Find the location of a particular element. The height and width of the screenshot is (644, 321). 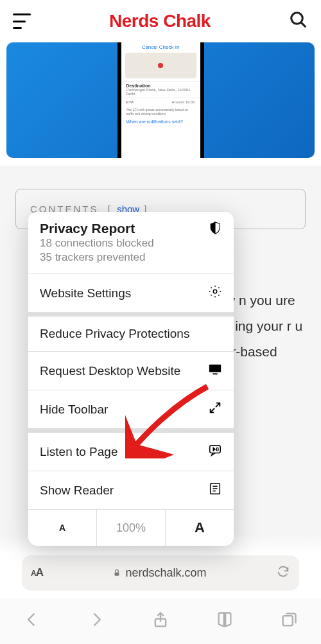

phone-destination: Destination Connaught Place, New Delhi, … is located at coordinates (160, 89).